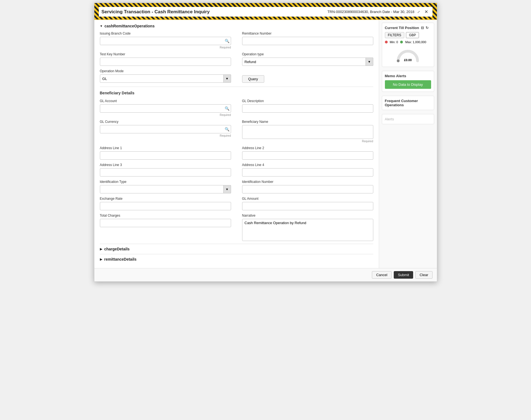  Describe the element at coordinates (308, 189) in the screenshot. I see `identification-number-input` at that location.